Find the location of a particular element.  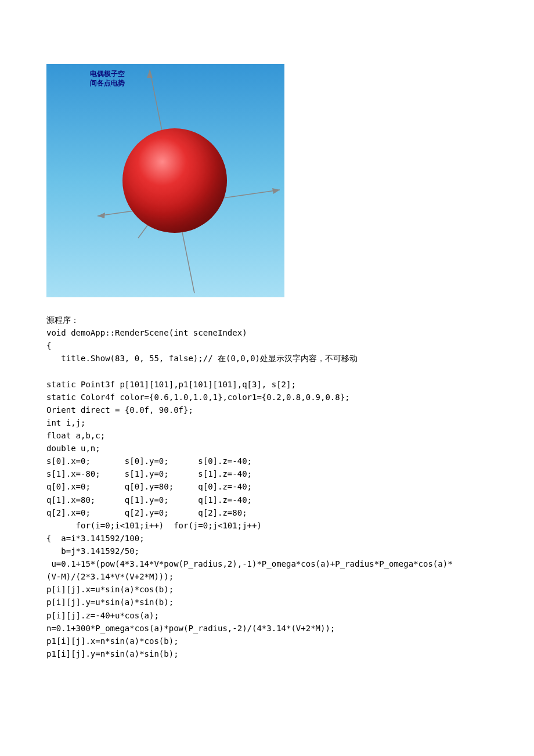

x-axis-arrow is located at coordinates (276, 191).